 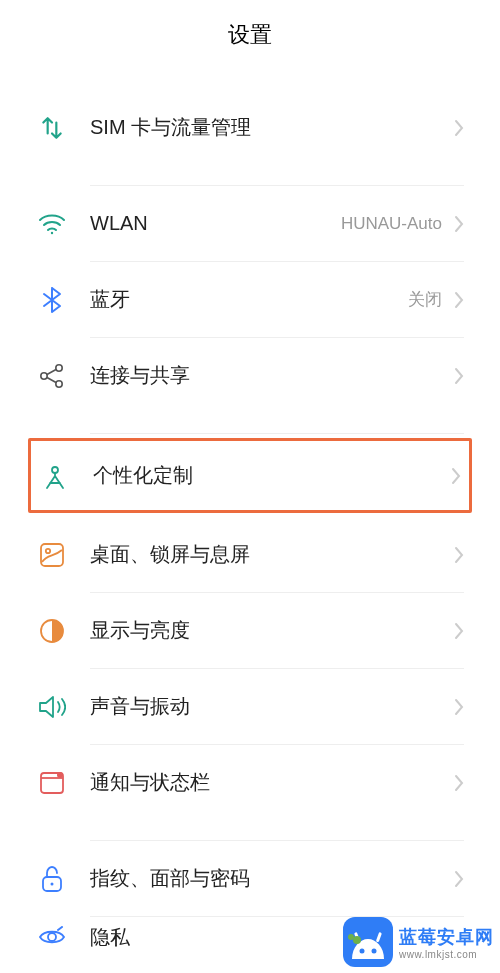 I want to click on row-personalization: 个性化定制, so click(x=250, y=476).